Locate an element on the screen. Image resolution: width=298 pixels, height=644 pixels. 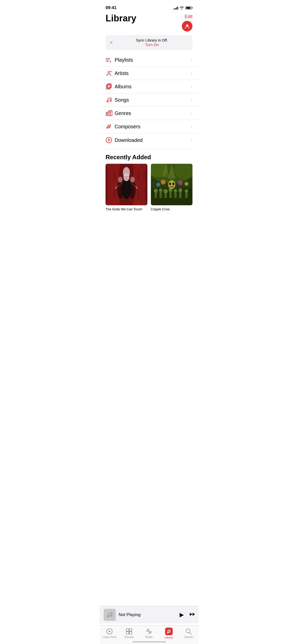
genres-chevron: › is located at coordinates (192, 113).